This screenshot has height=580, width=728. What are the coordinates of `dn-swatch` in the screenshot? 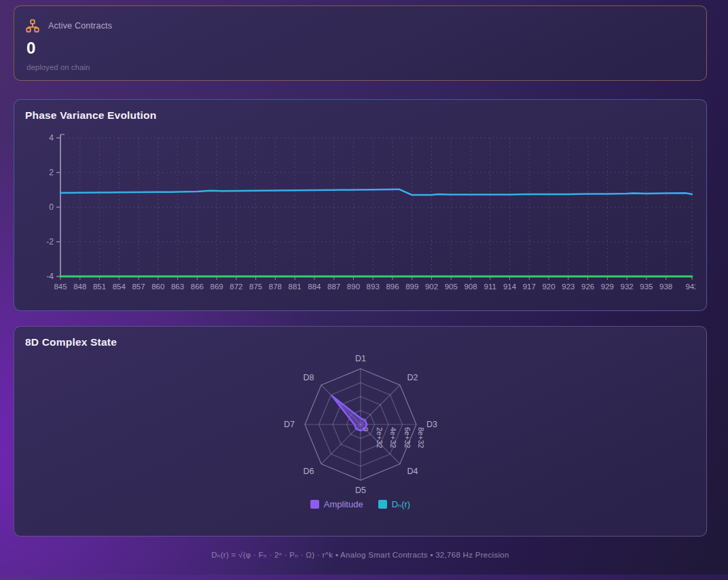 It's located at (383, 504).